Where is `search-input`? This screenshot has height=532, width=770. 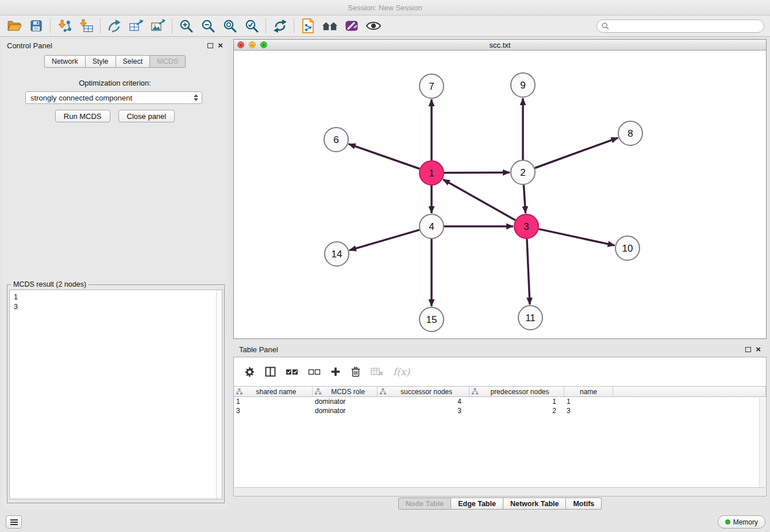
search-input is located at coordinates (686, 26).